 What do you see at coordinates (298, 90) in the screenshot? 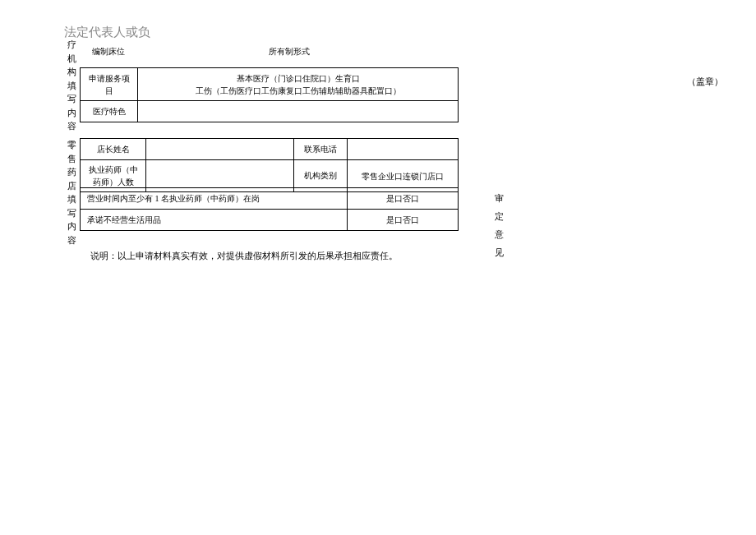
I see `service-line2: 工伤（工伤医疗口工伤康复口工伤辅助辅助器具配置口）` at bounding box center [298, 90].